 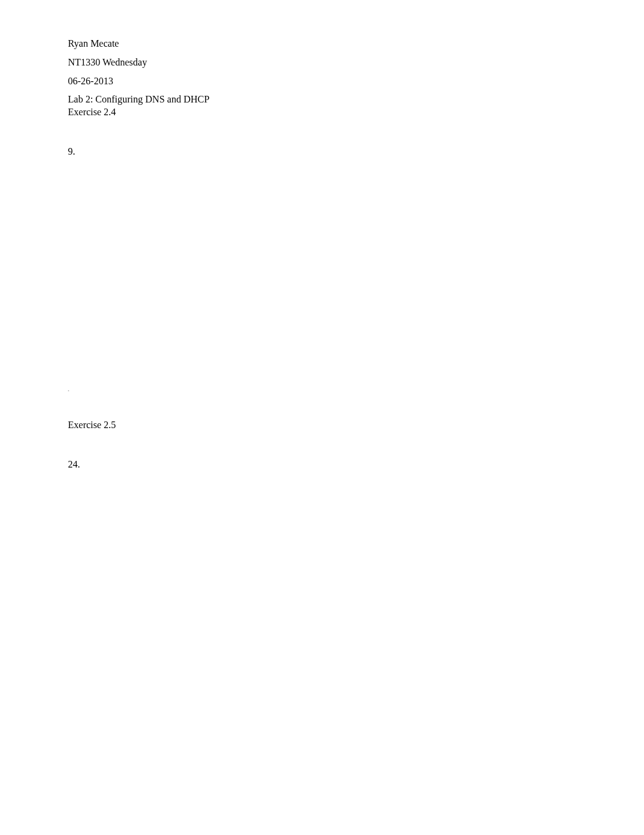 I want to click on lab-title: Lab 2: Configuring DNS and DHCP, so click(x=356, y=99).